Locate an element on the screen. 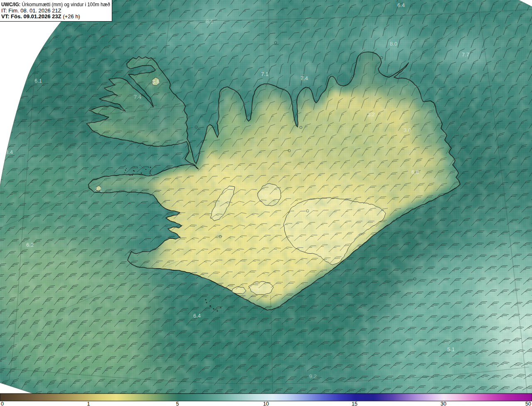  svg-text: 3.2 is located at coordinates (371, 115).